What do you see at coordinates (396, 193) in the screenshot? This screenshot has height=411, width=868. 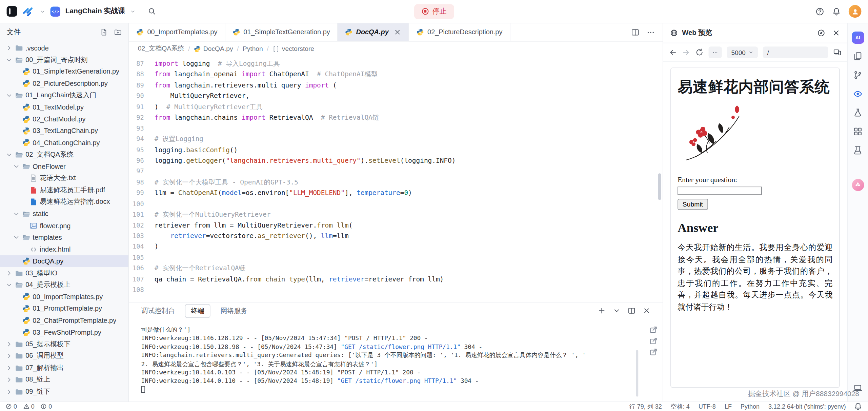 I see `code-line: 99llm = ChatOpenAI(model=os.environ["LLM…` at bounding box center [396, 193].